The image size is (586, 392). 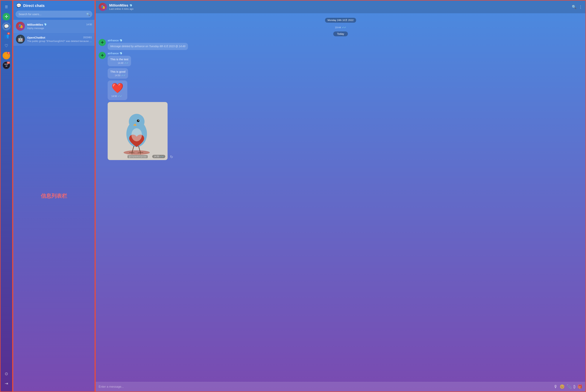 What do you see at coordinates (138, 131) in the screenshot?
I see `bird-svg` at bounding box center [138, 131].